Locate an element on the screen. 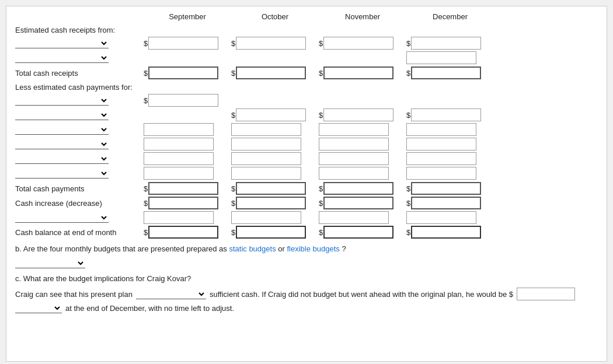 The image size is (613, 364). cash-bal-oct is located at coordinates (271, 232).